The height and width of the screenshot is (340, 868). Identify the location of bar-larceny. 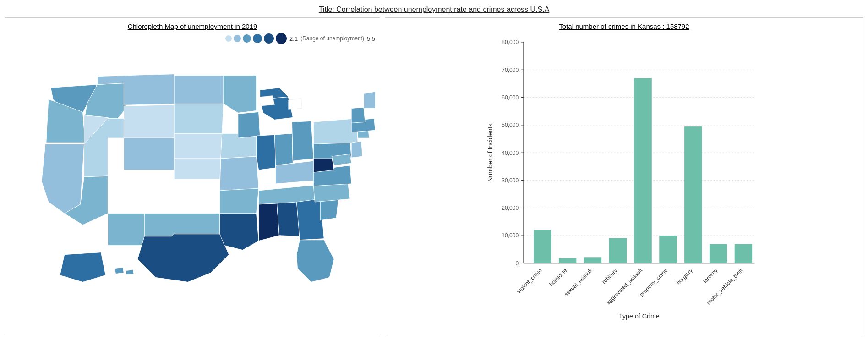
(718, 254).